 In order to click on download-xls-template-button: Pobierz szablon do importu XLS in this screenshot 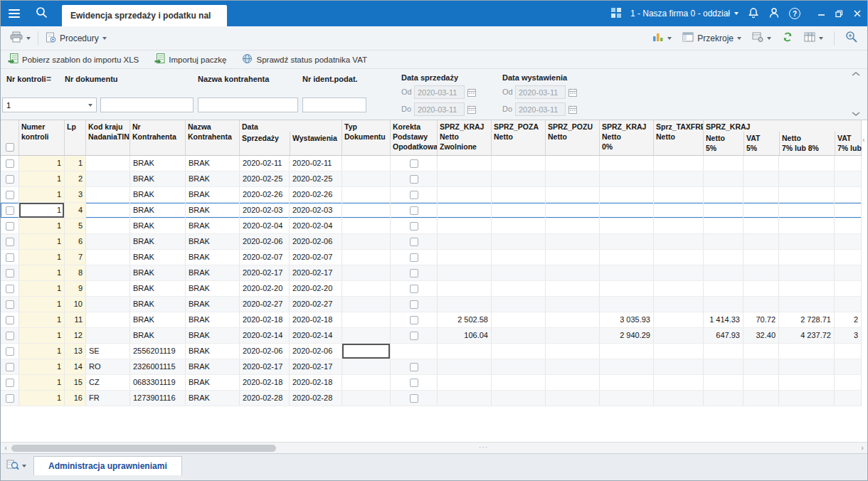, I will do `click(73, 60)`.